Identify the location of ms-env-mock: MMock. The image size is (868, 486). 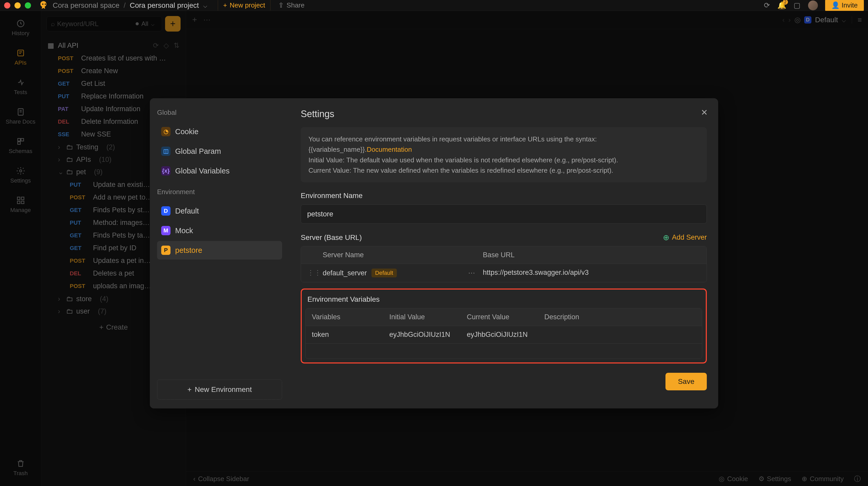
(220, 231).